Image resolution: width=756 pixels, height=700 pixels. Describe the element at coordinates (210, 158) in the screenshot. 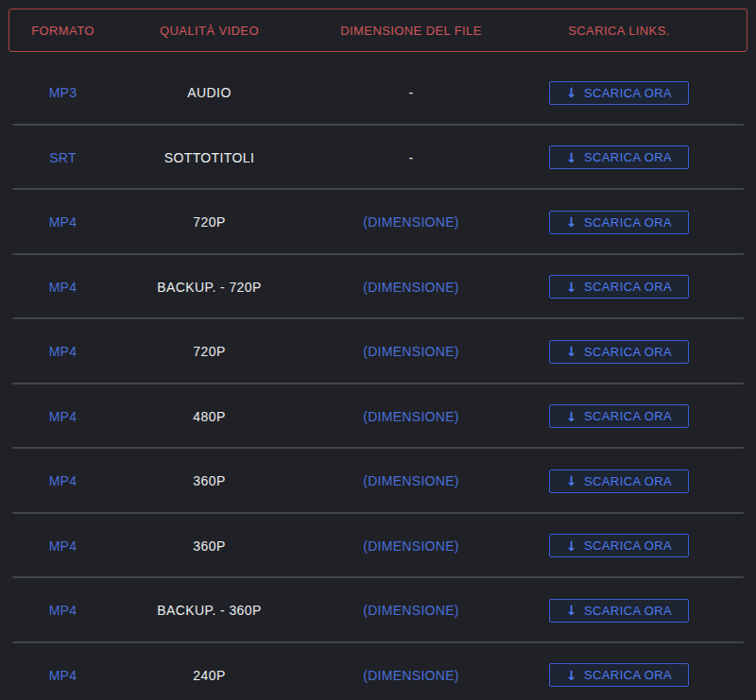

I see `quality-label: SOTTOTITOLI` at that location.